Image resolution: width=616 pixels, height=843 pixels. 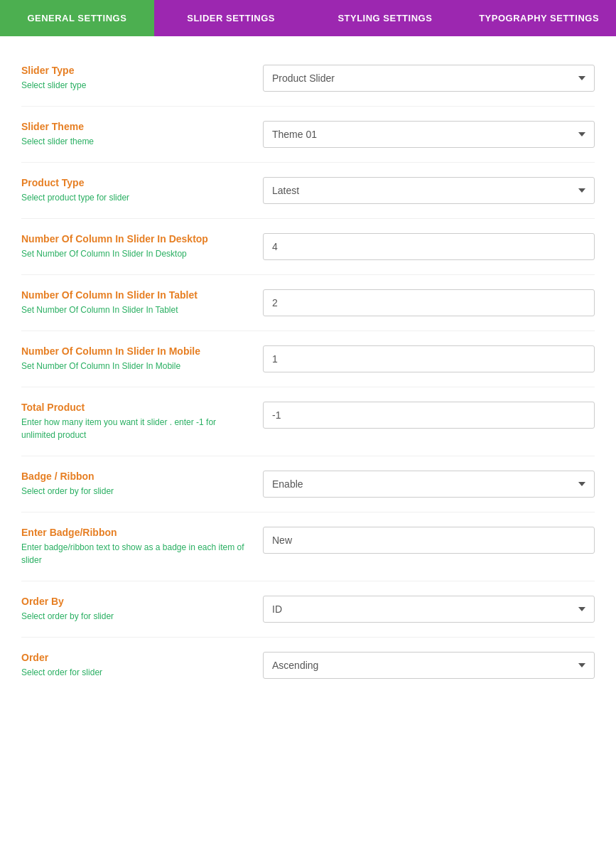 I want to click on field-desc-slider-theme: Select slider theme, so click(x=135, y=141).